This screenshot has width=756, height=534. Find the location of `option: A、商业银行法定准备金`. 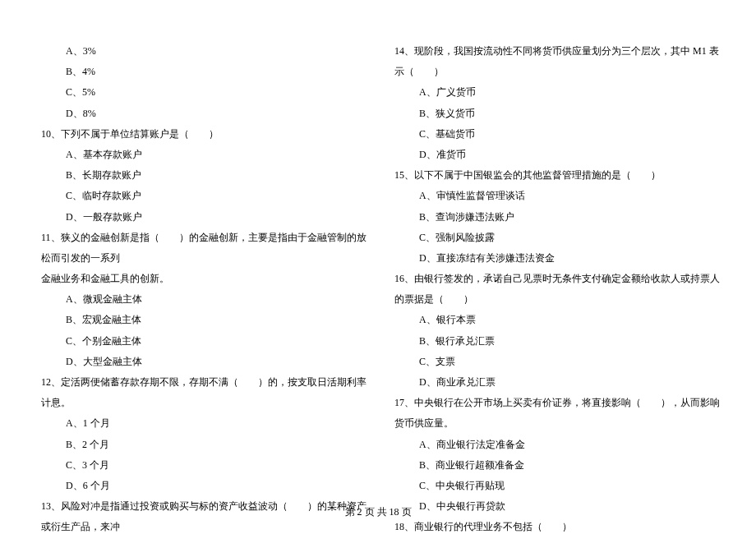

option: A、商业银行法定准备金 is located at coordinates (555, 445).